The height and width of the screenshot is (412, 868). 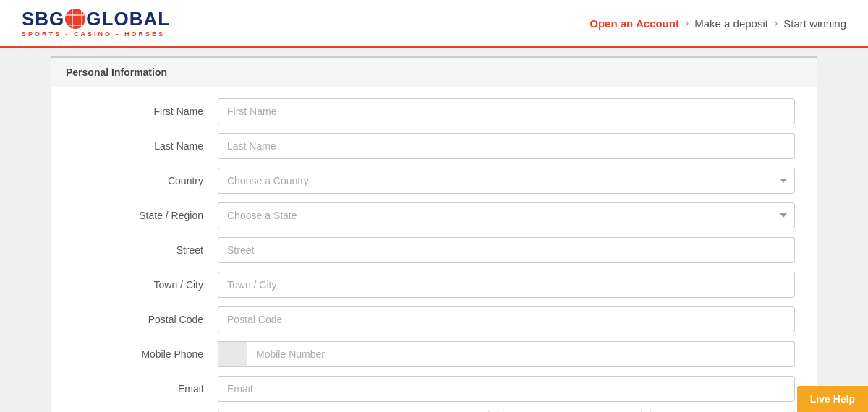 I want to click on street-input, so click(x=506, y=250).